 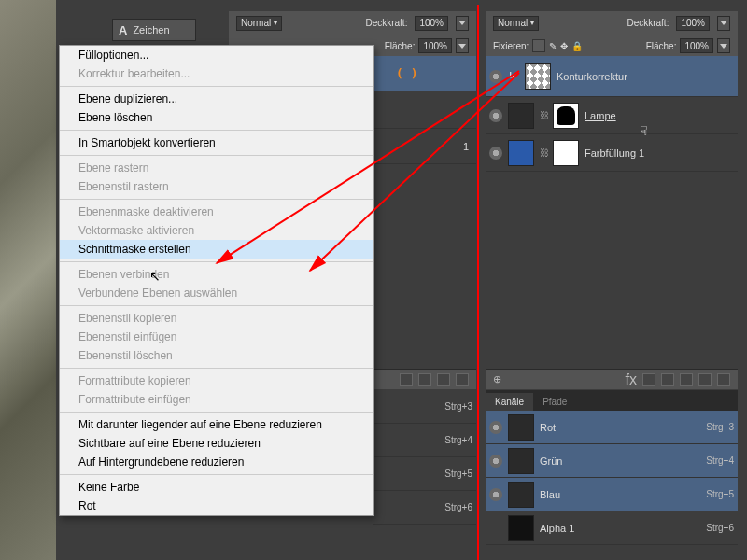 What do you see at coordinates (154, 30) in the screenshot?
I see `character-panel-tab: A Zeichen` at bounding box center [154, 30].